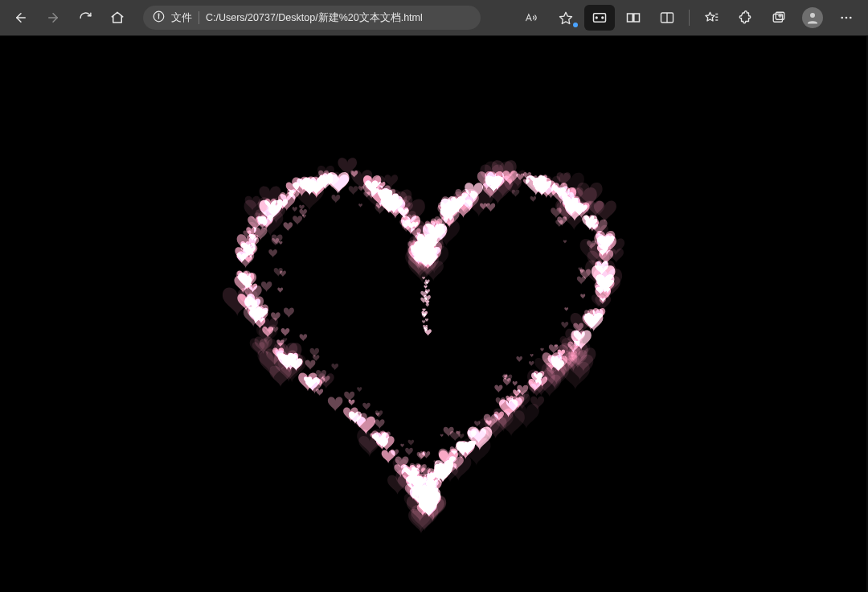  I want to click on ellipsis-icon, so click(846, 18).